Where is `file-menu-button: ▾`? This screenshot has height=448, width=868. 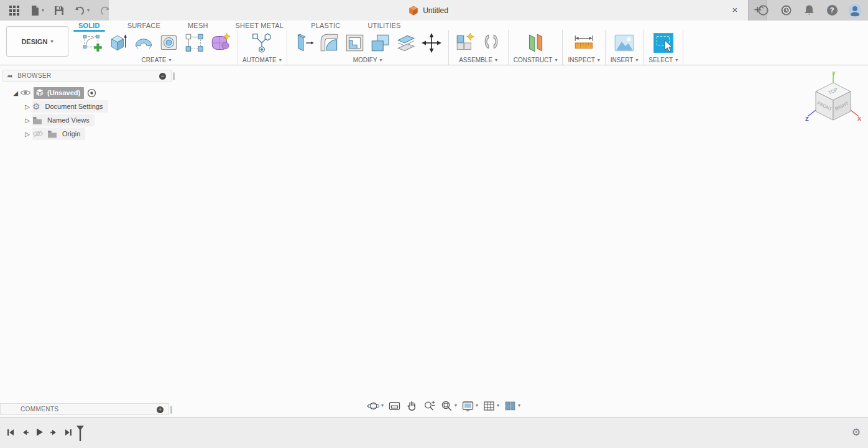 file-menu-button: ▾ is located at coordinates (37, 11).